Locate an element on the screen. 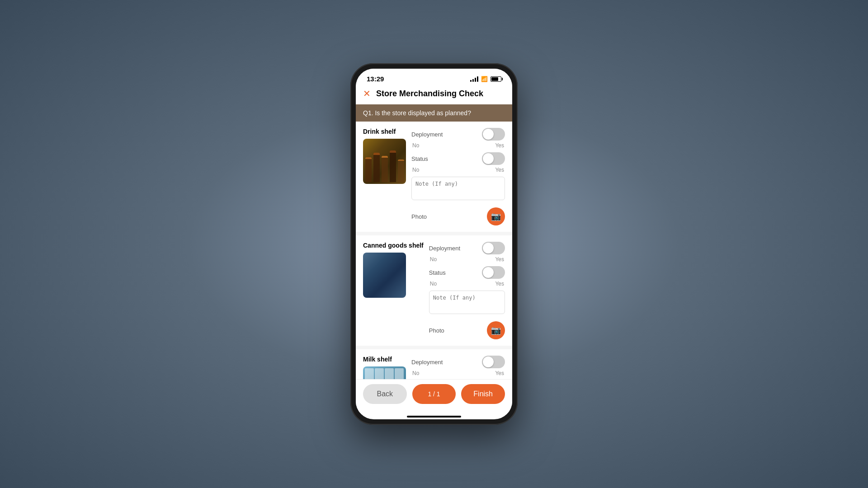 The width and height of the screenshot is (868, 488). drink-status-no-yes: No Yes is located at coordinates (458, 170).